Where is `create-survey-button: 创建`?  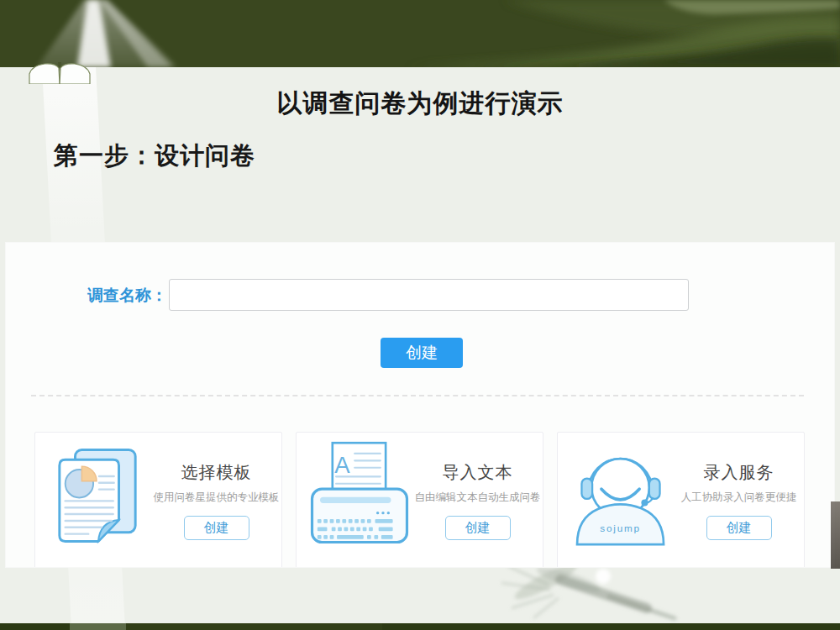 create-survey-button: 创建 is located at coordinates (422, 353).